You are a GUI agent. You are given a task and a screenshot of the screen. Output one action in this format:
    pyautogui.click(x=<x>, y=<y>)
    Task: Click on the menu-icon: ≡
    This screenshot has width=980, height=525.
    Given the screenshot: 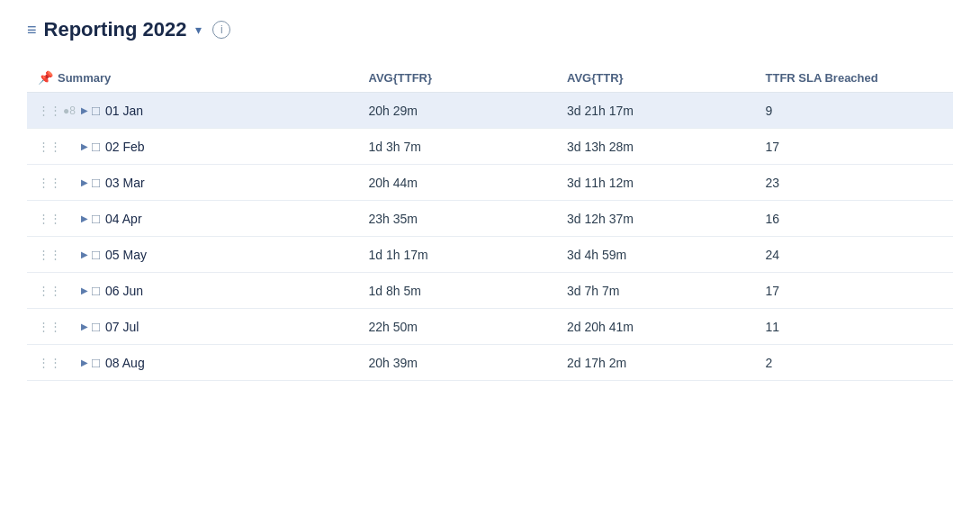 What is the action you would take?
    pyautogui.click(x=32, y=31)
    